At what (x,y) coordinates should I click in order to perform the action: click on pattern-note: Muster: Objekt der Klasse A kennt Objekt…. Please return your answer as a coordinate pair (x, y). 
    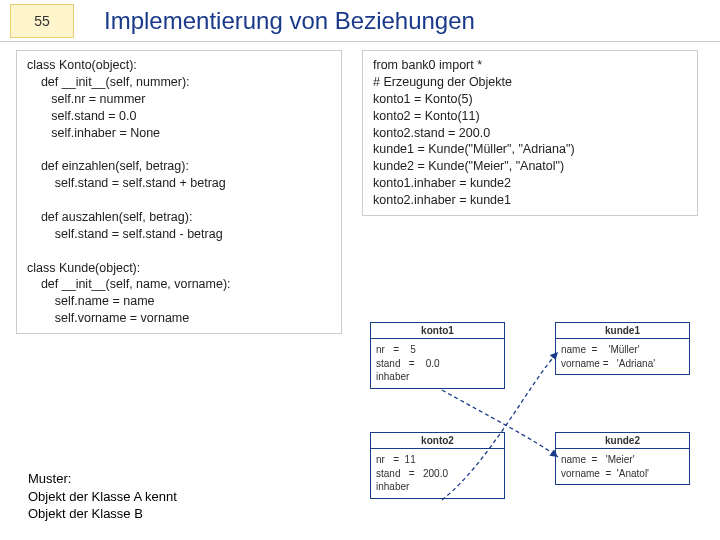
    Looking at the image, I should click on (102, 496).